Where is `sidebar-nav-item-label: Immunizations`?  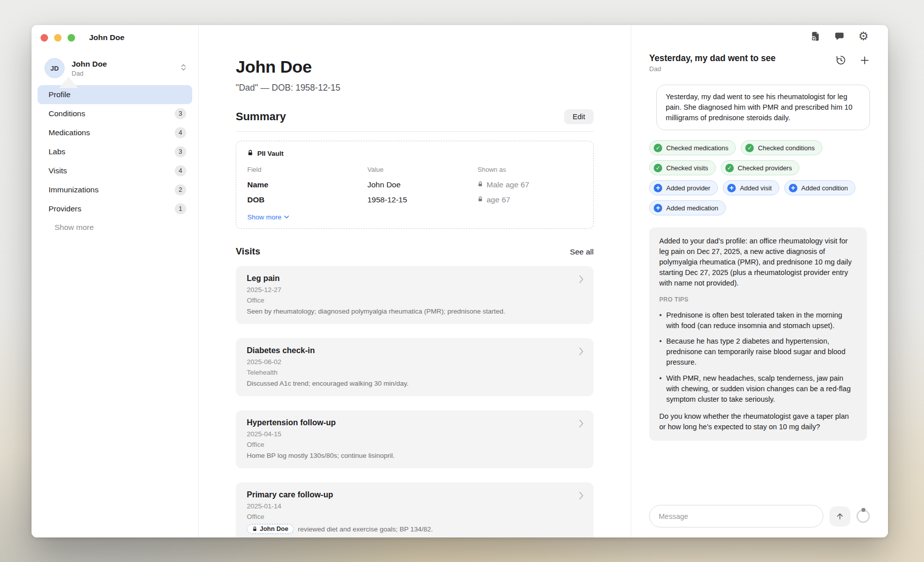 sidebar-nav-item-label: Immunizations is located at coordinates (74, 190).